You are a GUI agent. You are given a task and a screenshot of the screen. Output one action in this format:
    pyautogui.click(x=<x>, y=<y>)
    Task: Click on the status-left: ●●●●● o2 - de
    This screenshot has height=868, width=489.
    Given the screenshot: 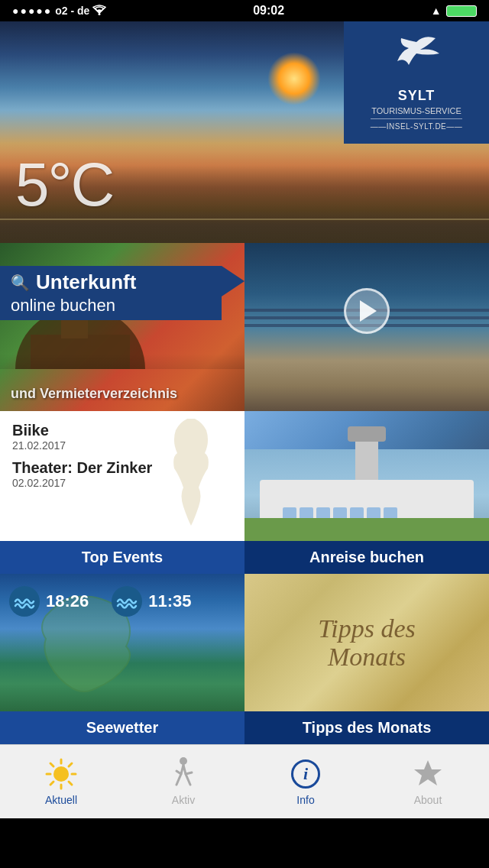 What is the action you would take?
    pyautogui.click(x=60, y=11)
    